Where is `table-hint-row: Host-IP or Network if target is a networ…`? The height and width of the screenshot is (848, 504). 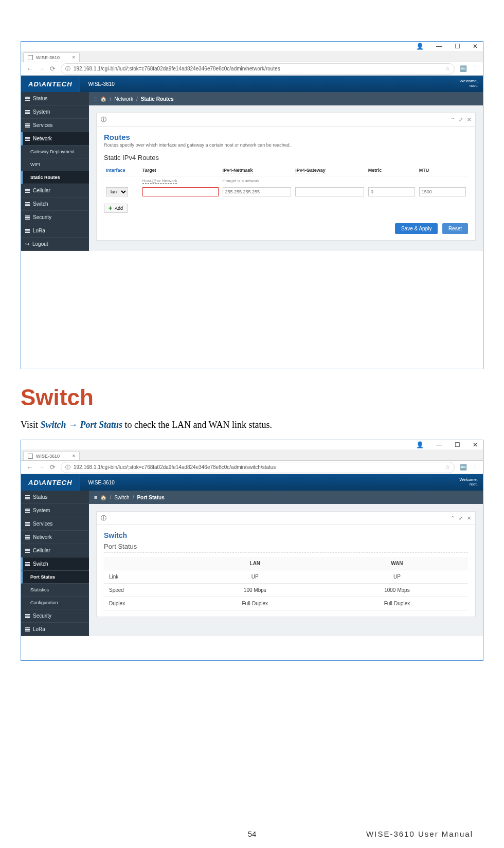
table-hint-row: Host-IP or Network if target is a networ… is located at coordinates (286, 181).